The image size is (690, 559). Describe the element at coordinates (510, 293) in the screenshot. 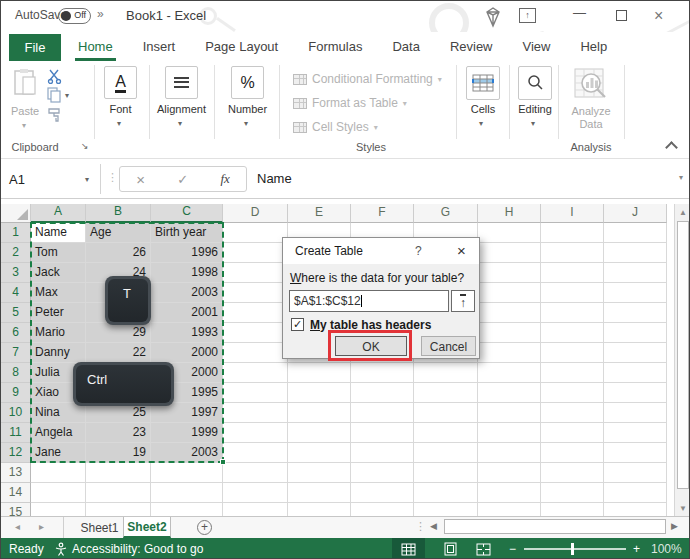

I see `cell-H4` at that location.